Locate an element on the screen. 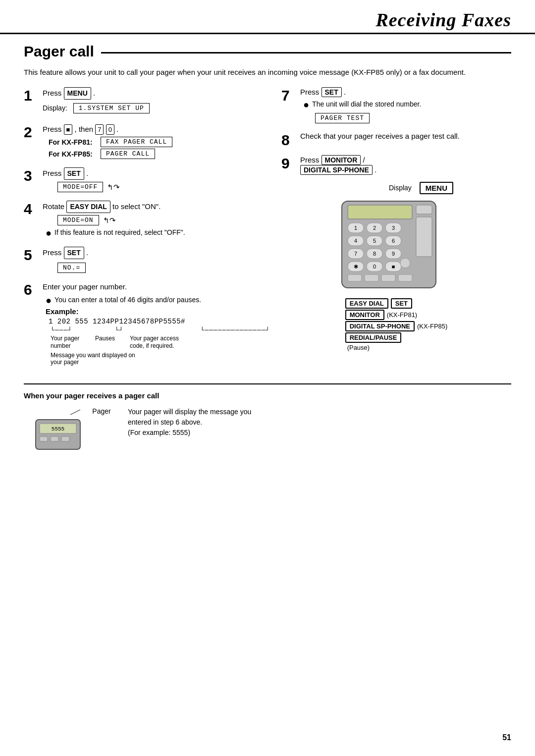 This screenshot has height=756, width=535. set-key-3: SET is located at coordinates (74, 173).